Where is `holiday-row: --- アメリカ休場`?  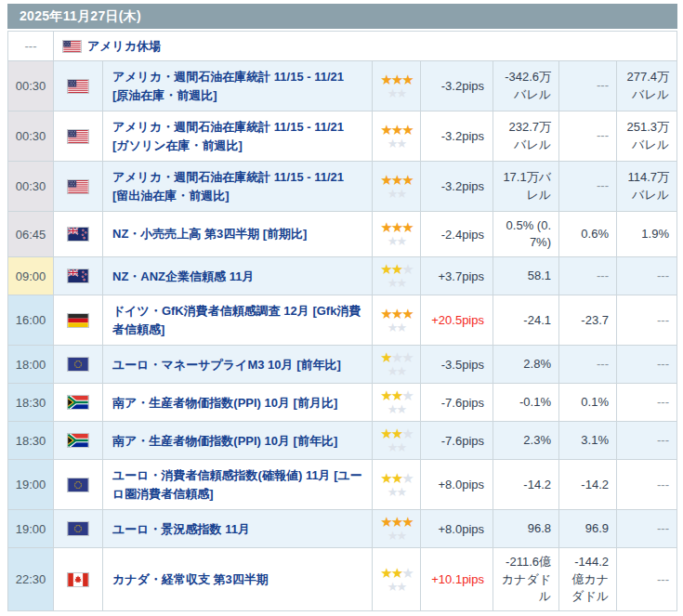 holiday-row: --- アメリカ休場 is located at coordinates (342, 46).